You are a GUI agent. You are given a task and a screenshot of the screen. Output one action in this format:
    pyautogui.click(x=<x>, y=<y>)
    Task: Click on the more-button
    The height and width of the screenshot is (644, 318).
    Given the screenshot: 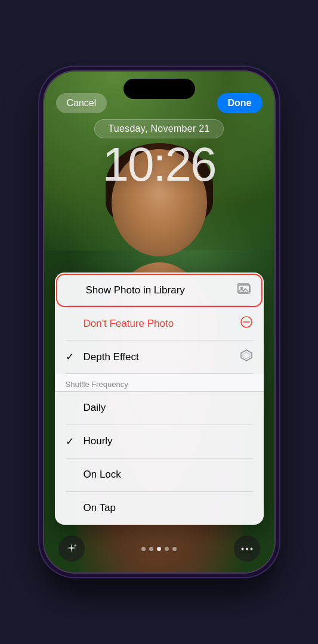 What is the action you would take?
    pyautogui.click(x=247, y=549)
    